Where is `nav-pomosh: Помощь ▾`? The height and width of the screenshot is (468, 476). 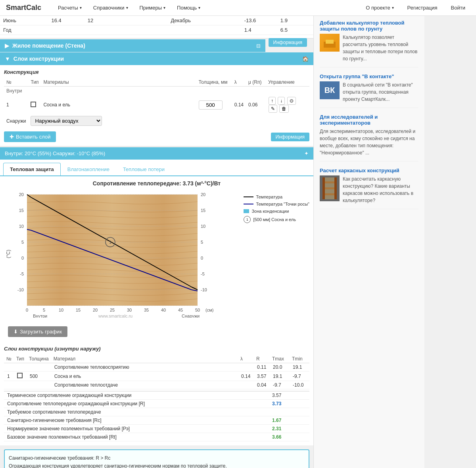
nav-pomosh: Помощь ▾ is located at coordinates (189, 8).